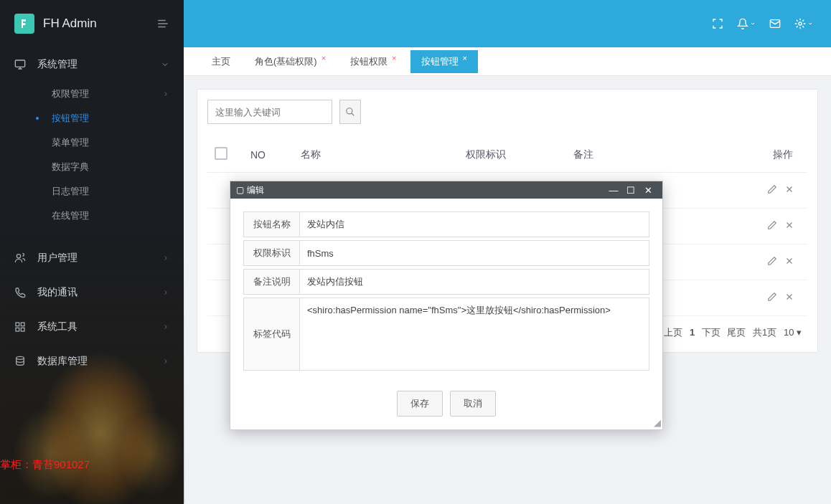 The width and height of the screenshot is (831, 504). Describe the element at coordinates (373, 62) in the screenshot. I see `tab-button-perm: 按钮权限×` at that location.